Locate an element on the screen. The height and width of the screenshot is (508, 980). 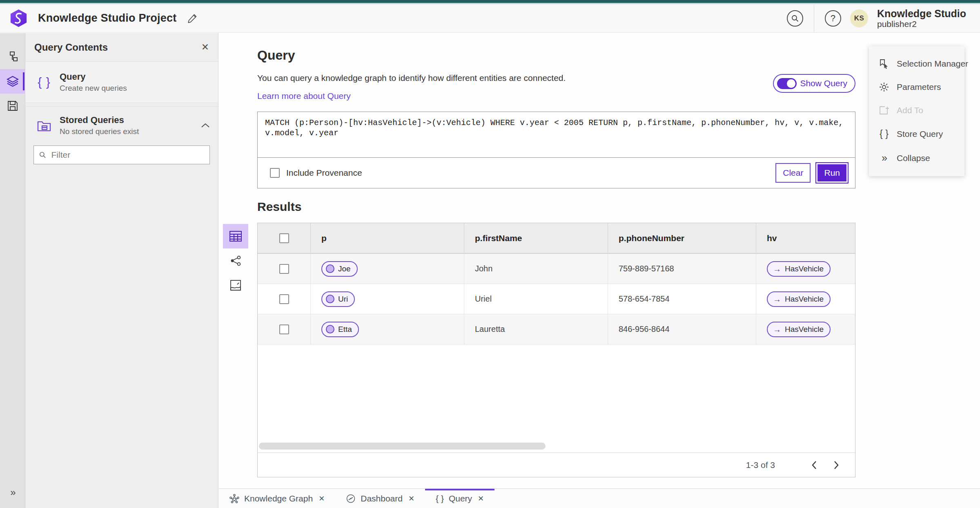
select-all-checkbox is located at coordinates (284, 238).